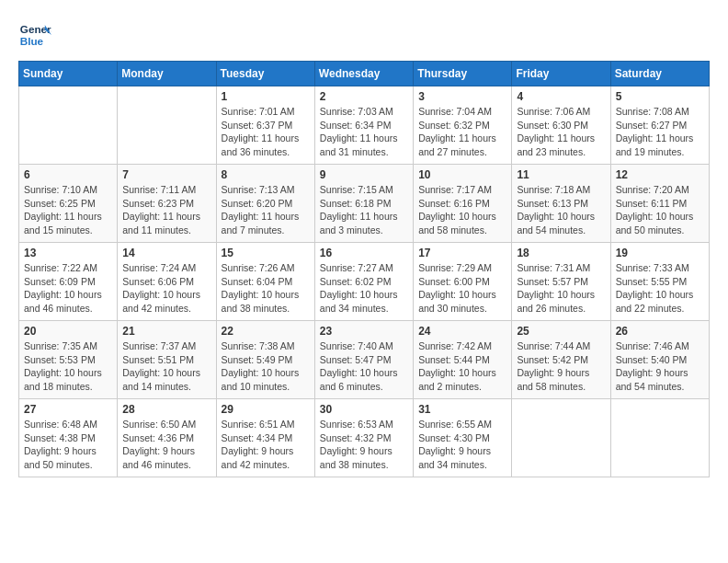  I want to click on cell-info: Sunrise: 7:31 AMSunset: 5:57 PMDaylight:…, so click(561, 289).